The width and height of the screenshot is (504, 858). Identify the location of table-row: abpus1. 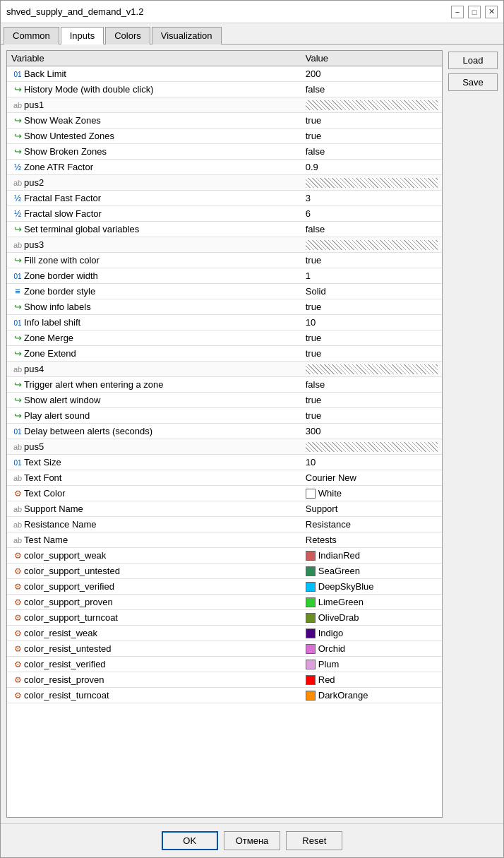
(224, 105).